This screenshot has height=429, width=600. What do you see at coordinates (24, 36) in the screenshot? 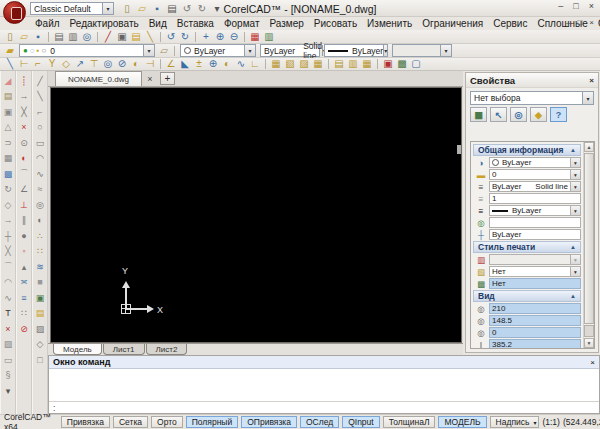
I see `open-file-icon: ▱` at bounding box center [24, 36].